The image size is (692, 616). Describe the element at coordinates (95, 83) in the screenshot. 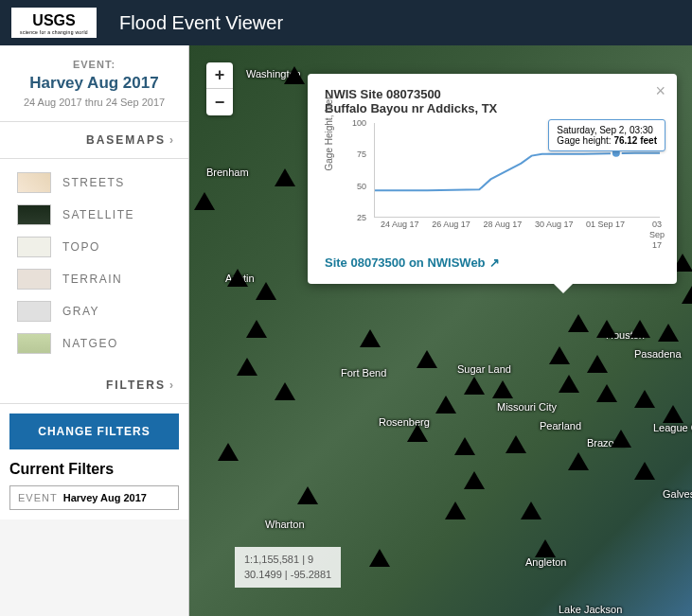

I see `event-block: EVENT: Harvey Aug 2017 24 Aug 2017 thru …` at that location.